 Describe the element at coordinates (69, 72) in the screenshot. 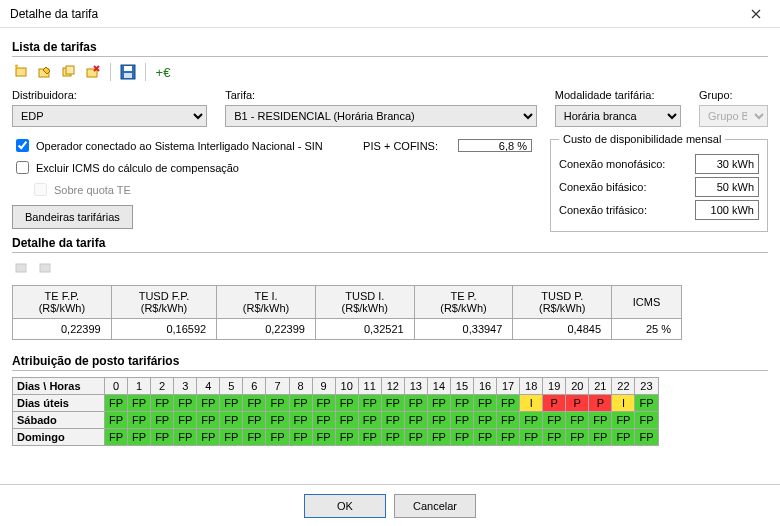

I see `copy-icon` at that location.